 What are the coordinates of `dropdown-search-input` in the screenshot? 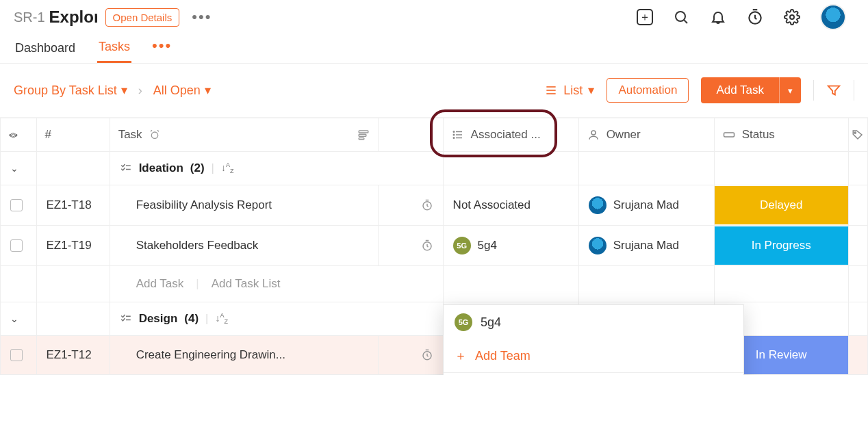 It's located at (593, 374).